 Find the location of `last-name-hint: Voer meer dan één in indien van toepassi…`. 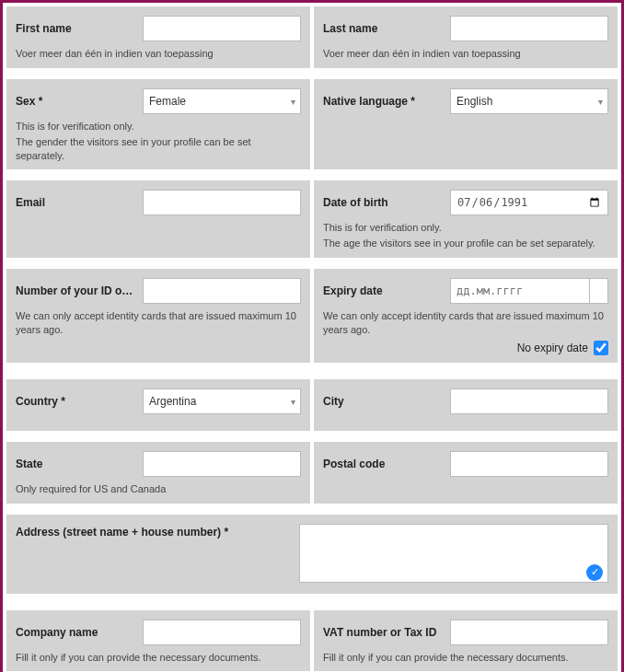

last-name-hint: Voer meer dan één in indien van toepassi… is located at coordinates (466, 53).